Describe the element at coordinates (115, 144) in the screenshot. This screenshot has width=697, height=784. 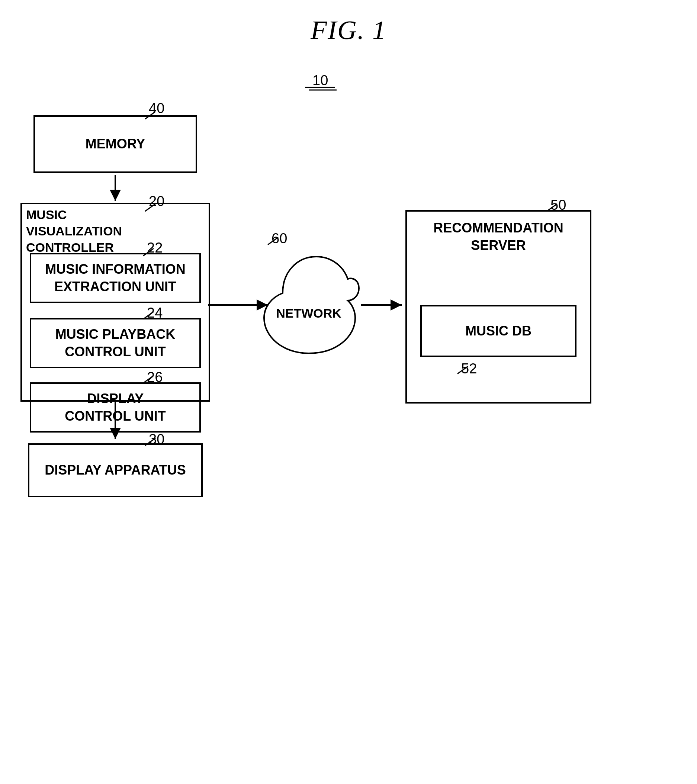
I see `memory-label: MEMORY` at that location.